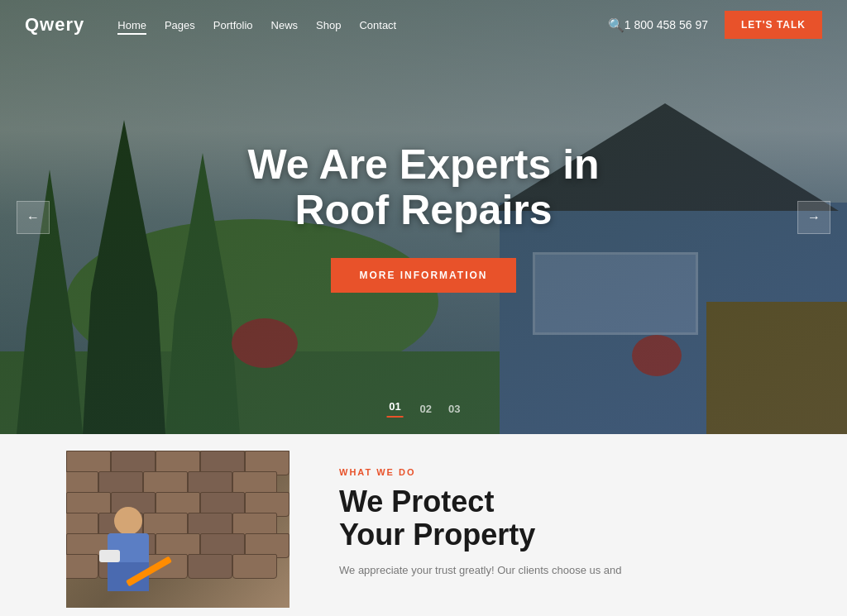 The image size is (847, 616). I want to click on lets-talk-button: LET'S TALK, so click(773, 25).